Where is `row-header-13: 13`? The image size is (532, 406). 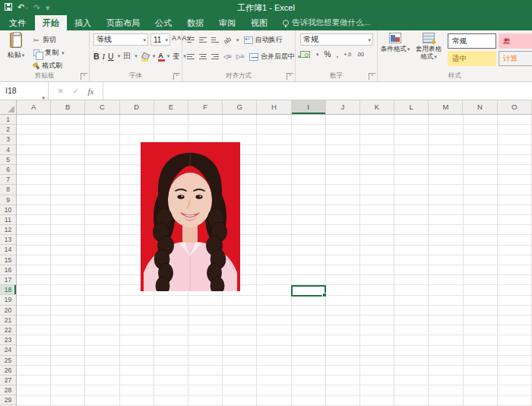
row-header-13: 13 is located at coordinates (8, 240).